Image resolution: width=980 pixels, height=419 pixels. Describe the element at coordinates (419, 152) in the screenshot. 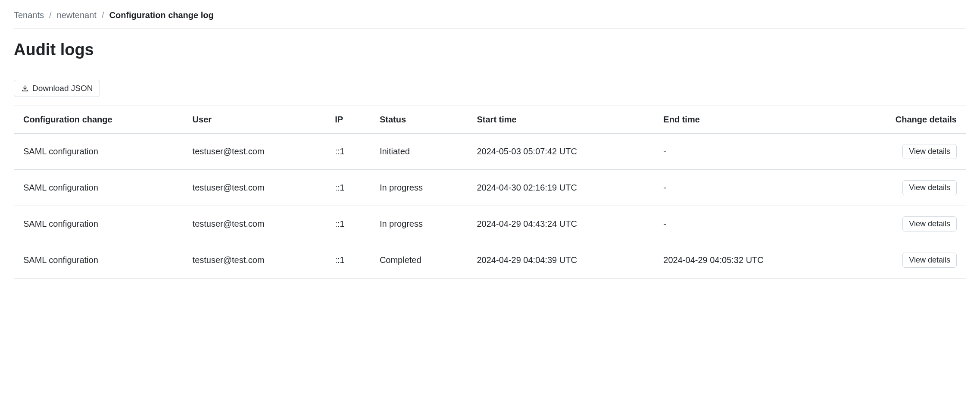

I see `cell-status: Initiated` at that location.